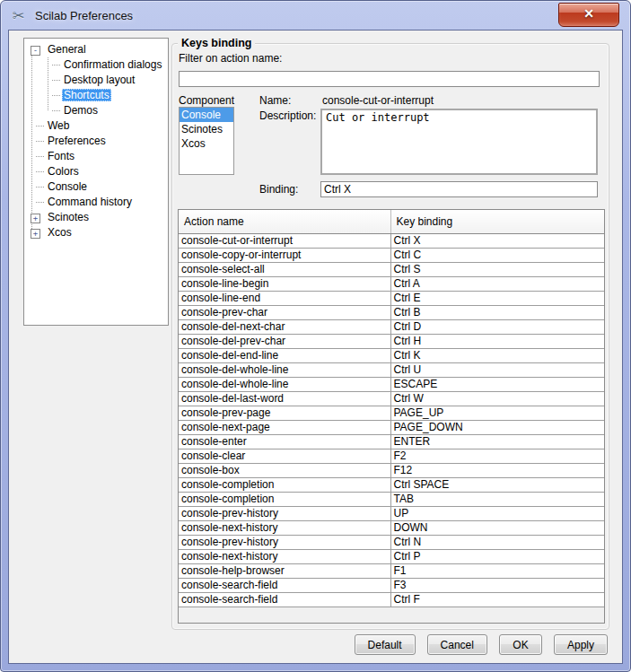 The width and height of the screenshot is (631, 672). What do you see at coordinates (63, 171) in the screenshot?
I see `tree-item-label: Colors` at bounding box center [63, 171].